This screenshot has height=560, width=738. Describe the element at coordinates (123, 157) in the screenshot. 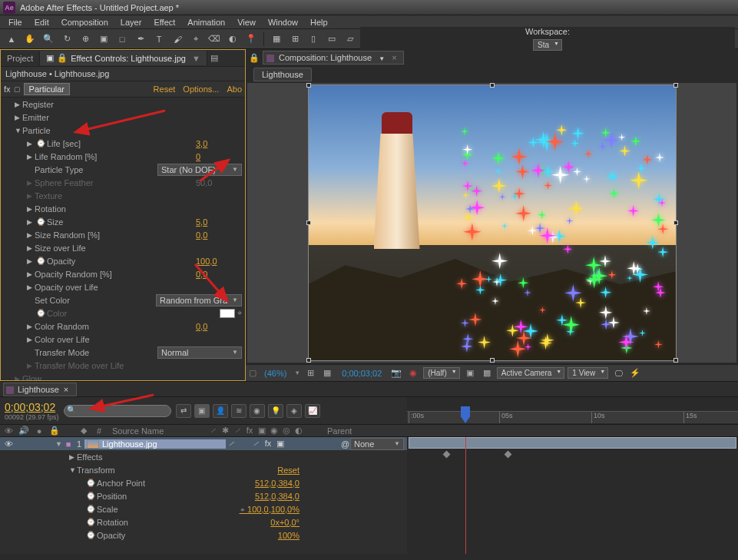

I see `prop-life-random: Life Random [%]0` at that location.